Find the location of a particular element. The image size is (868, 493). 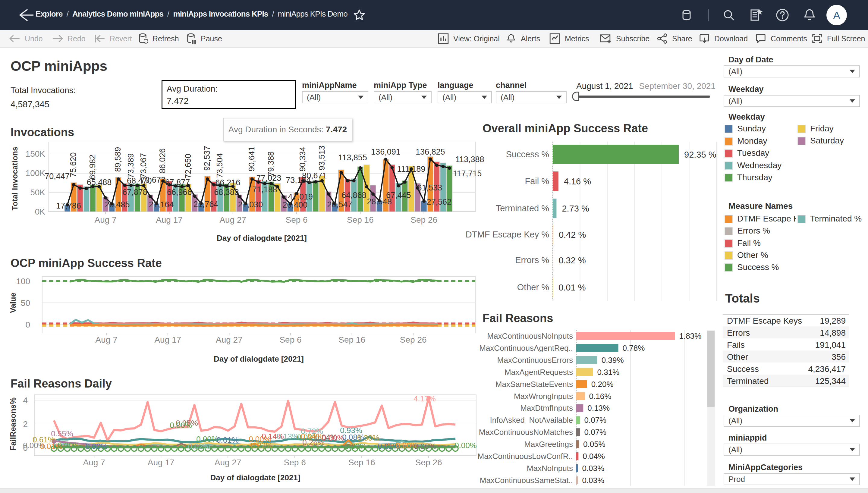

svg-text: 113,855 is located at coordinates (353, 158).